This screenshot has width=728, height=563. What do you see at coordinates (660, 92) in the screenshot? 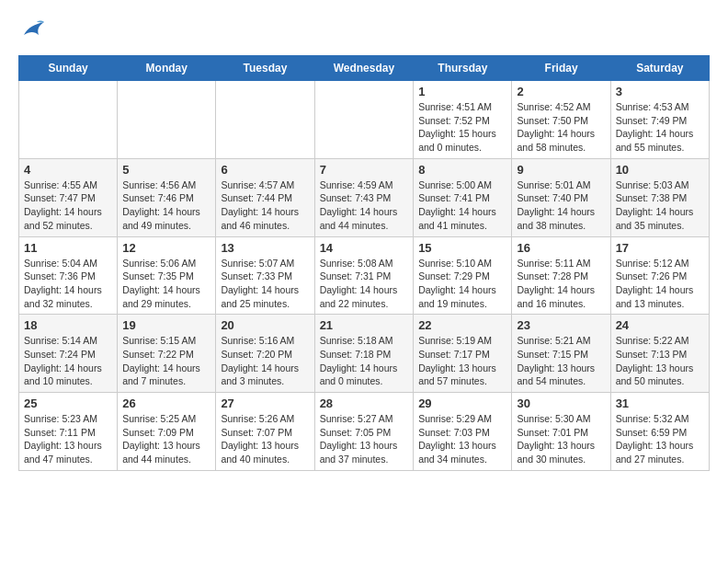
I see `day-number: 3` at bounding box center [660, 92].